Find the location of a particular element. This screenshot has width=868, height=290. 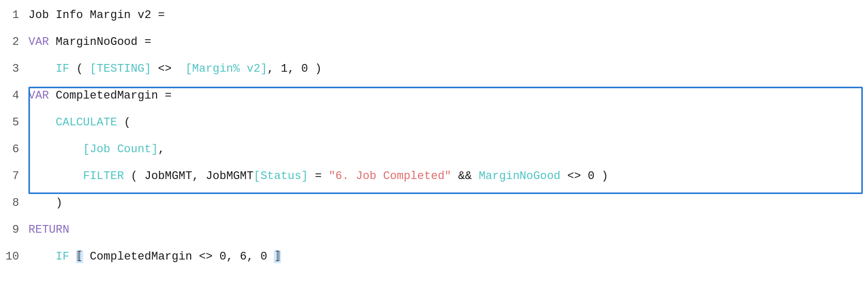

close-bracket: ⟧ is located at coordinates (277, 257).